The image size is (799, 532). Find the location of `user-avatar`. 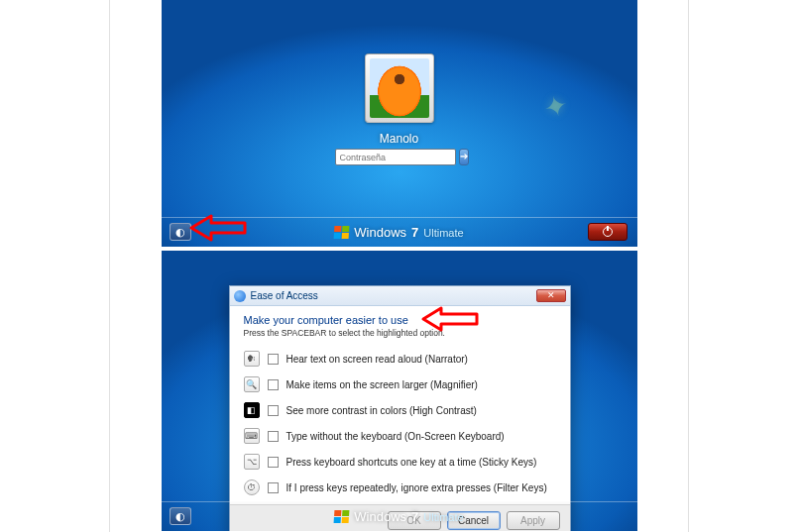

user-avatar is located at coordinates (400, 88).